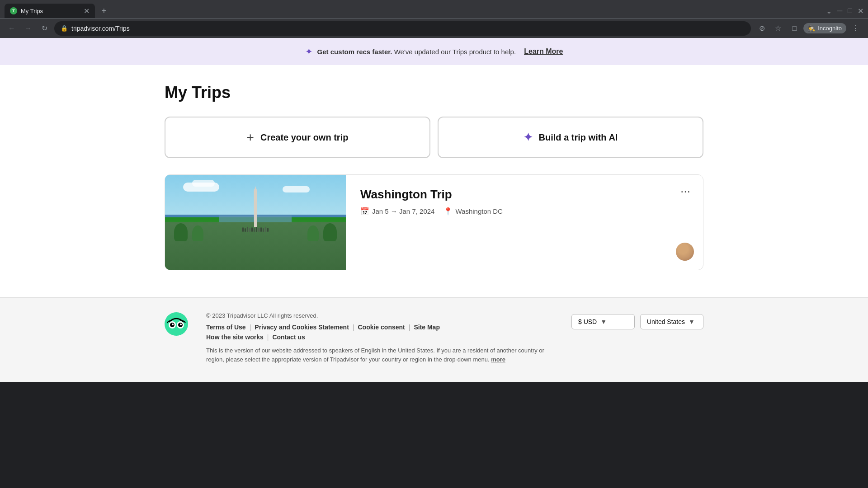 This screenshot has width=868, height=488. I want to click on banner-text-bold: Get custom recs faster., so click(355, 52).